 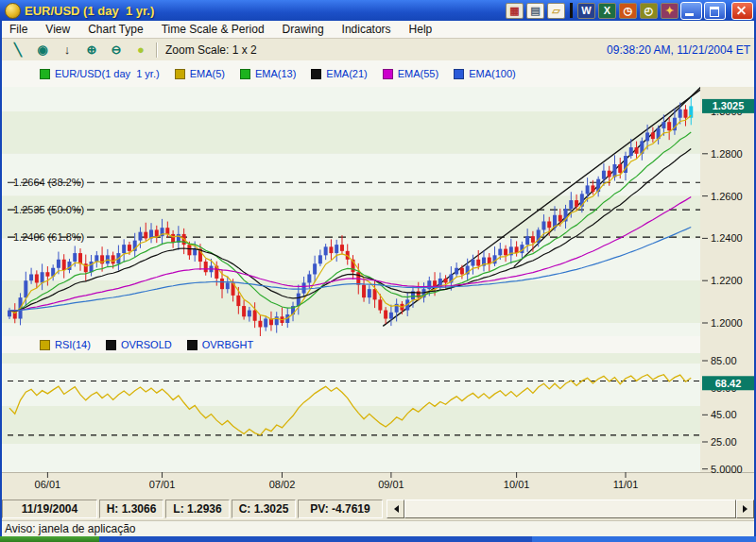 What do you see at coordinates (571, 509) in the screenshot?
I see `horizontal-scrollbar` at bounding box center [571, 509].